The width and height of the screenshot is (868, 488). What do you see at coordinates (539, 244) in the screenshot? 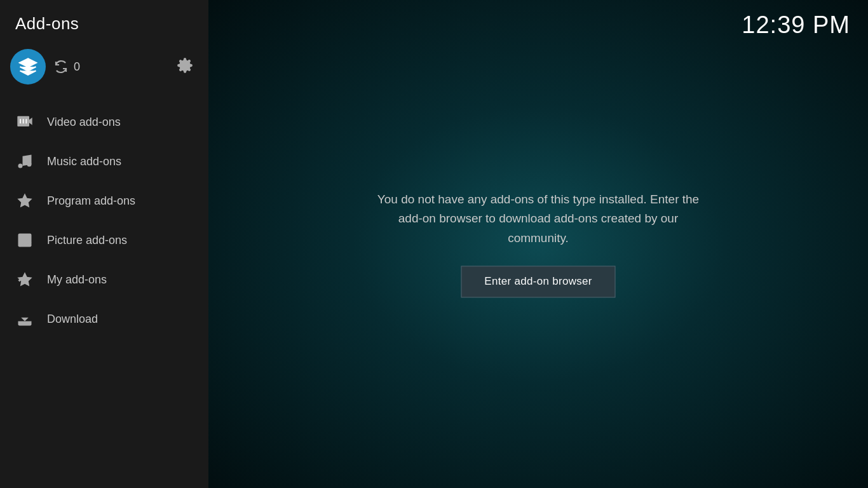
I see `center-message: You do not have any add-ons of this type…` at bounding box center [539, 244].